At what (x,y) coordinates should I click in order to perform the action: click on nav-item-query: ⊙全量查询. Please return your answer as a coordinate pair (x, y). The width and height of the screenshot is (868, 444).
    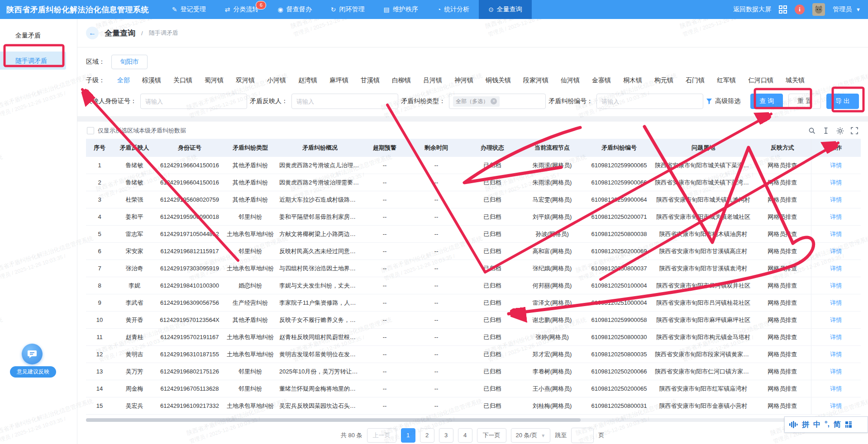
    Looking at the image, I should click on (505, 9).